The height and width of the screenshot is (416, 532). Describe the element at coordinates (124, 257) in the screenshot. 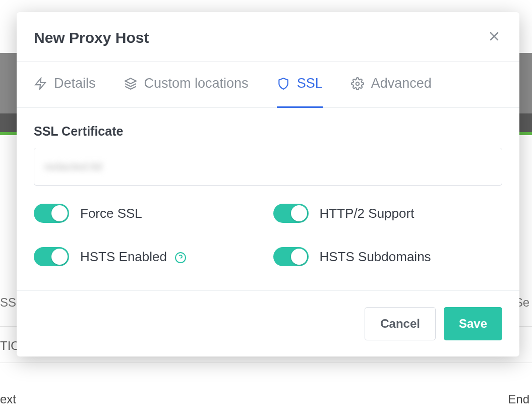

I see `hsts-enabled-text: HSTS Enabled` at that location.